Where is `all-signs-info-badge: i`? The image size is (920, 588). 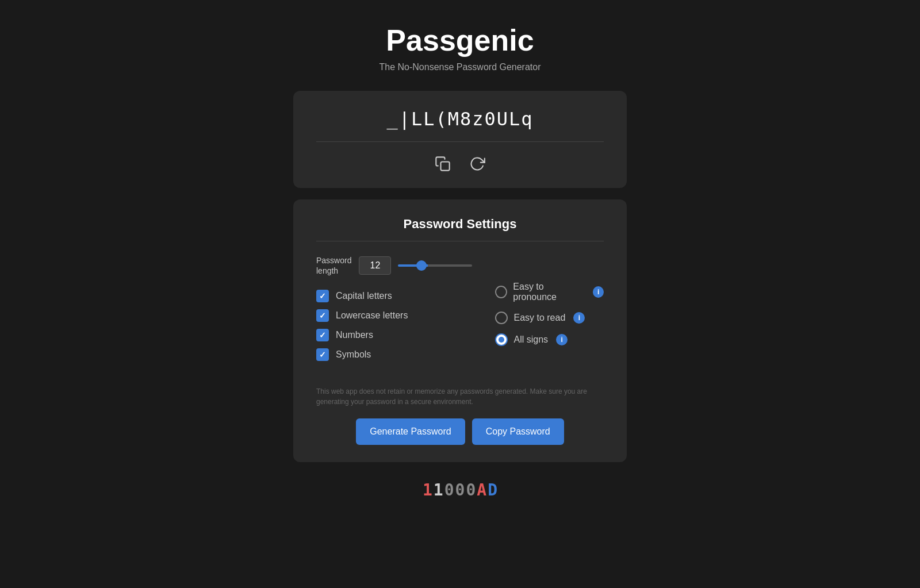 all-signs-info-badge: i is located at coordinates (562, 340).